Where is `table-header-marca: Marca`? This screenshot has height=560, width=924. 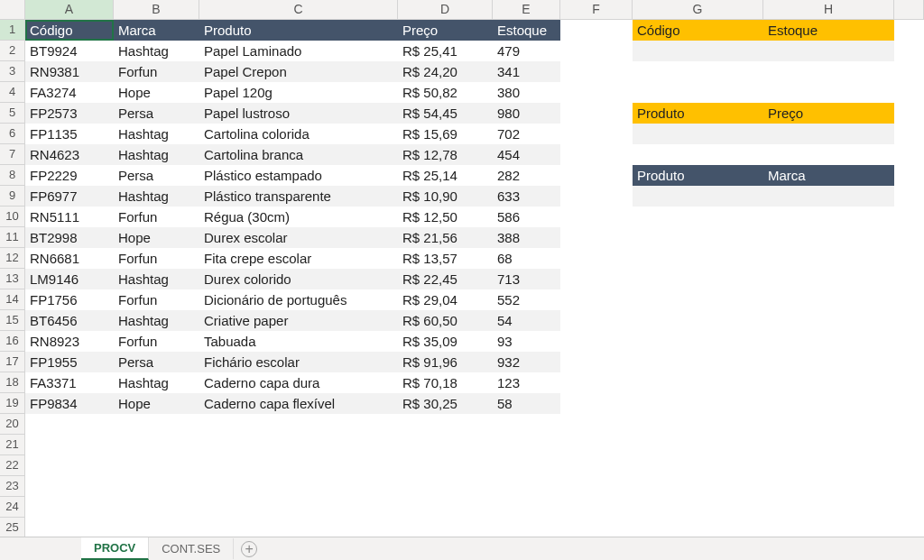 table-header-marca: Marca is located at coordinates (157, 31).